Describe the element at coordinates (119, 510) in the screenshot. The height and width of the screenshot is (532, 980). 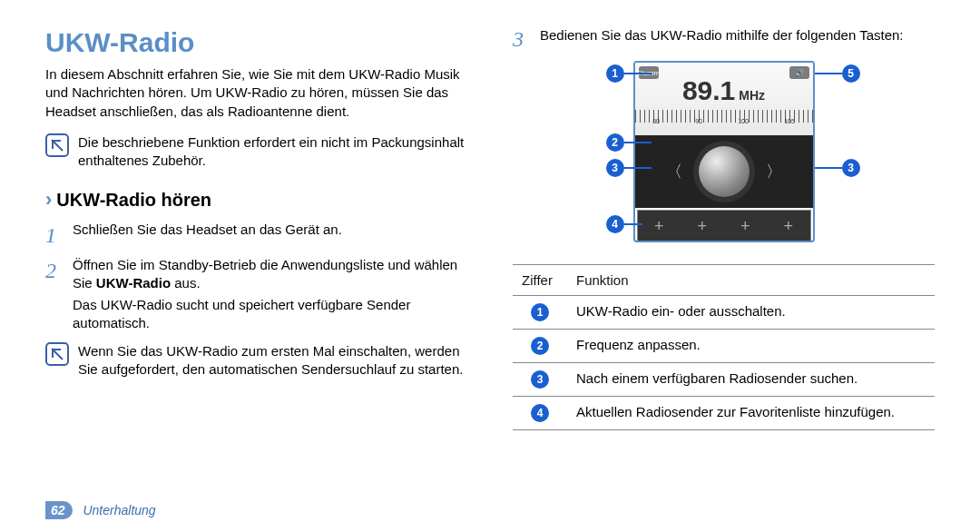
I see `footer-section: Unterhaltung` at that location.